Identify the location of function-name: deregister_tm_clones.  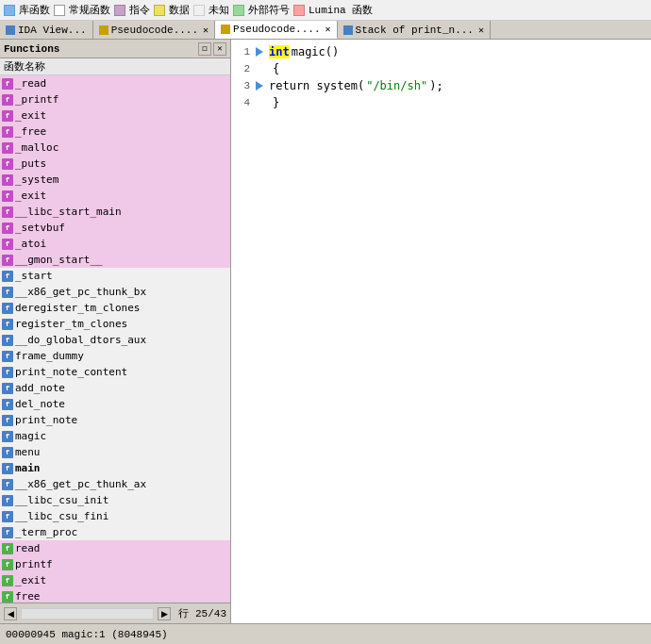
(77, 307).